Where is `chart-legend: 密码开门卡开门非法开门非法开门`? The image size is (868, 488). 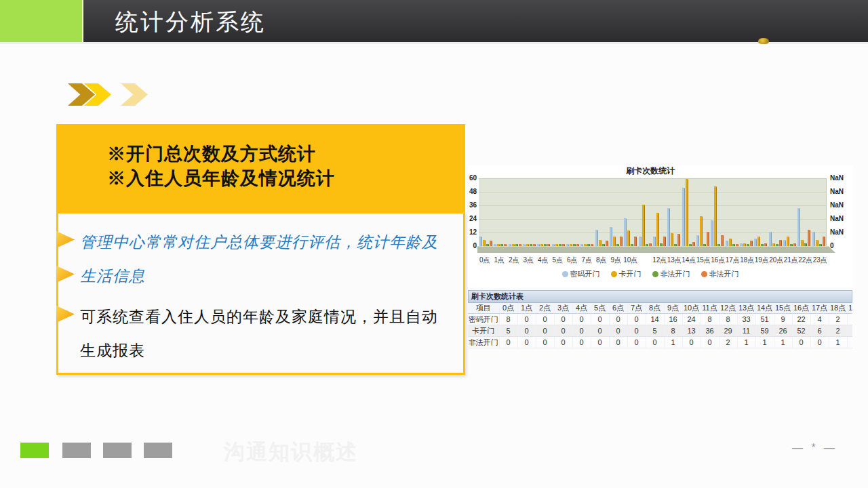
chart-legend: 密码开门卡开门非法开门非法开门 is located at coordinates (650, 274).